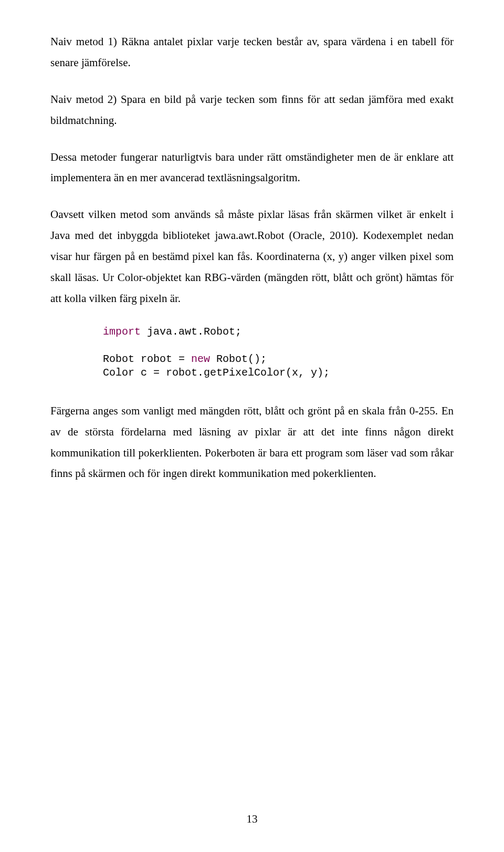  Describe the element at coordinates (122, 332) in the screenshot. I see `code-keyword-import: import` at that location.